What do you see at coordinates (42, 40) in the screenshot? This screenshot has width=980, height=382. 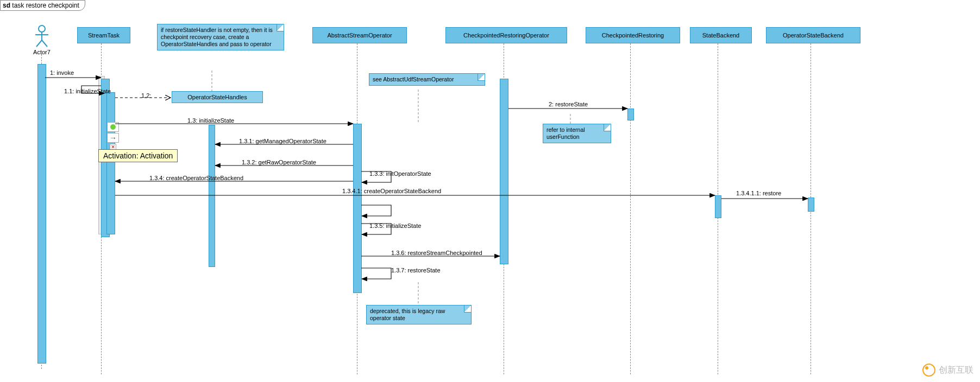 I see `actor-actor7: Actor7` at bounding box center [42, 40].